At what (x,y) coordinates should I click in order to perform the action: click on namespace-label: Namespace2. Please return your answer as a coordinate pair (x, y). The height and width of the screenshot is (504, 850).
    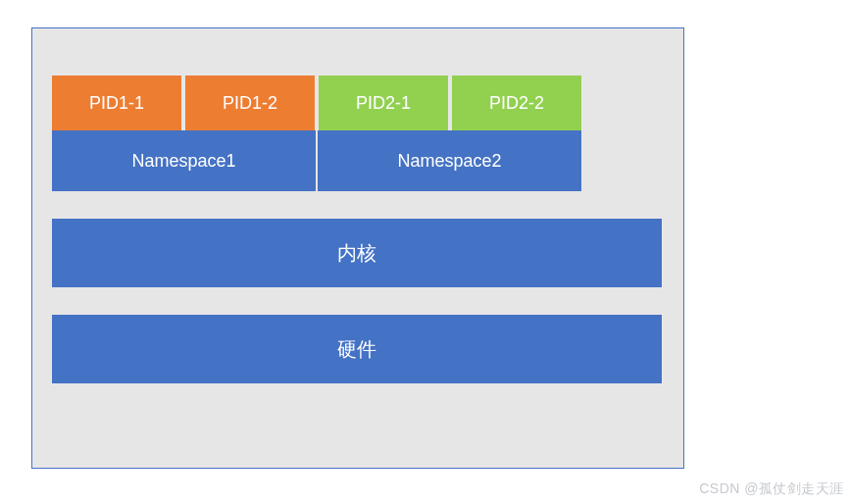
    Looking at the image, I should click on (449, 161).